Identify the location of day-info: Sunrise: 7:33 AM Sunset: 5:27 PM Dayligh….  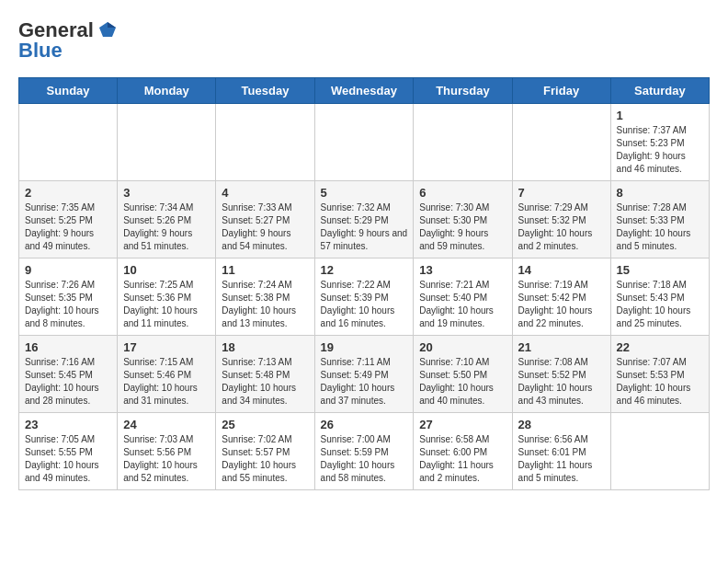
(265, 227).